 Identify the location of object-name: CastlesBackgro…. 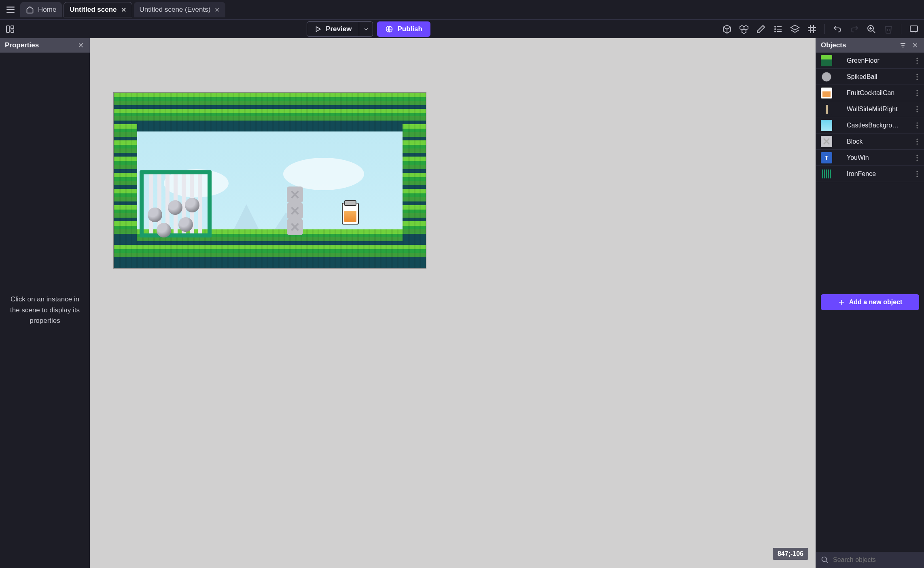
(873, 125).